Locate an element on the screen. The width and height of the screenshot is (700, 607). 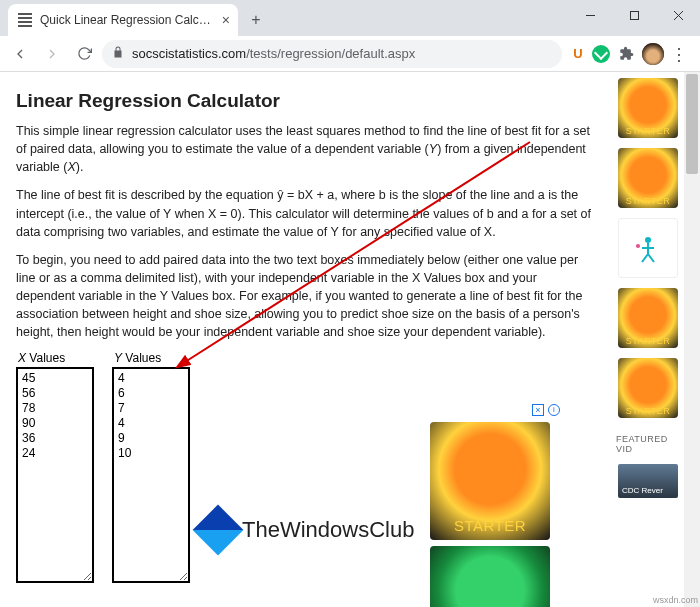
browser-titlebar: Quick Linear Regression Calculat × + is located at coordinates (350, 18).